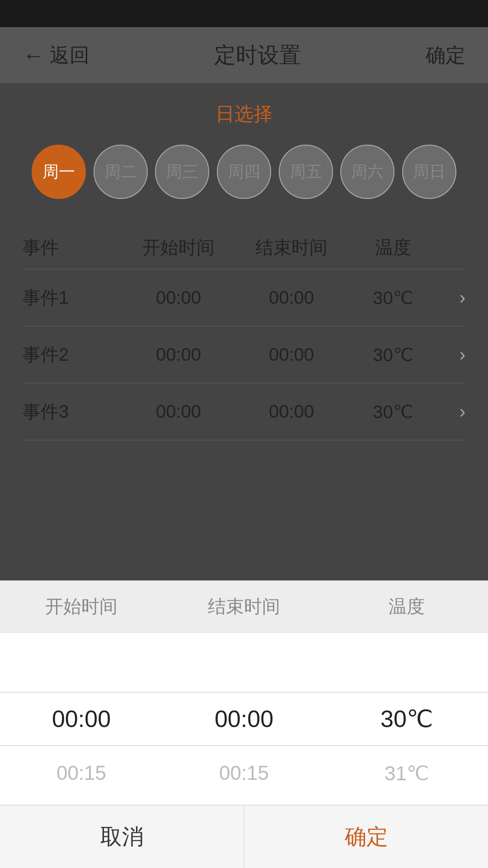 The width and height of the screenshot is (488, 868). Describe the element at coordinates (446, 55) in the screenshot. I see `header-confirm-button: 确定` at that location.